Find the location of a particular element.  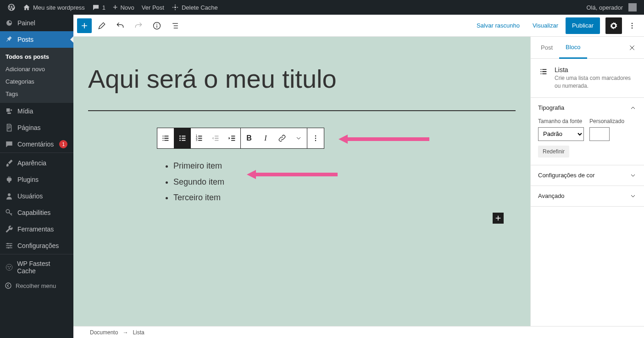

sliders-icon is located at coordinates (9, 246).